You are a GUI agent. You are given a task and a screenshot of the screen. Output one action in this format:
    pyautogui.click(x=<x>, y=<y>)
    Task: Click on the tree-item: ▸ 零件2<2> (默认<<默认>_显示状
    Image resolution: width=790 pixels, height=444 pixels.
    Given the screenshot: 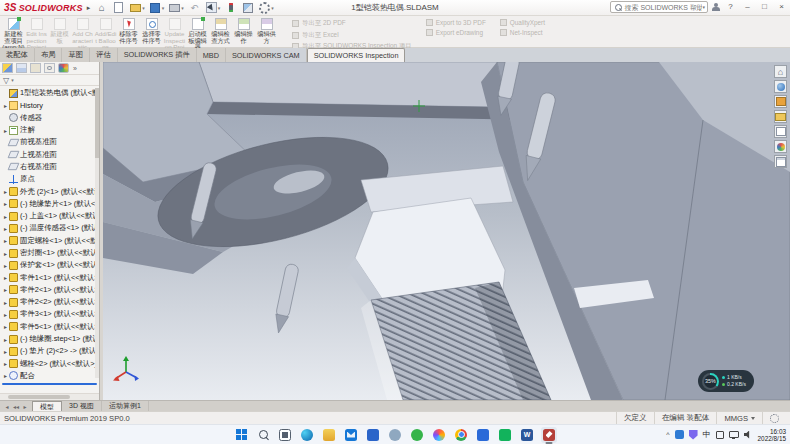 What is the action you would take?
    pyautogui.click(x=50, y=302)
    